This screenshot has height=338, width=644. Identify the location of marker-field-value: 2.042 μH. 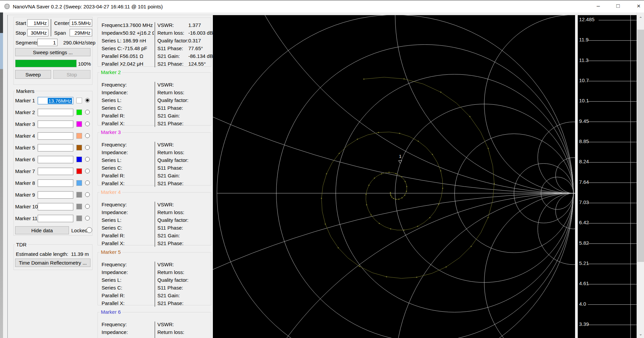
(139, 64).